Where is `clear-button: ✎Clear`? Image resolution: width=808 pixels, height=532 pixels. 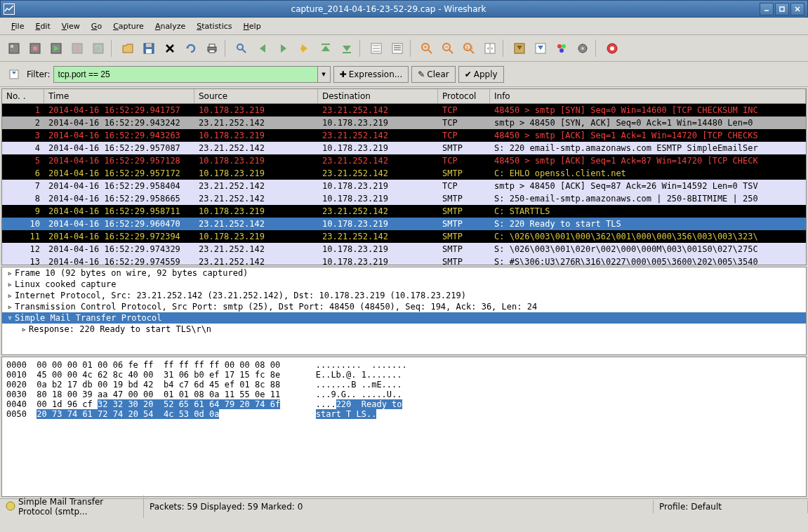
clear-button: ✎Clear is located at coordinates (433, 74).